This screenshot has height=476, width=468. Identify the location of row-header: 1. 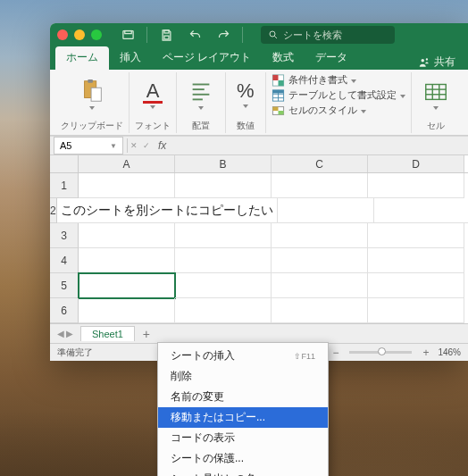
(64, 186).